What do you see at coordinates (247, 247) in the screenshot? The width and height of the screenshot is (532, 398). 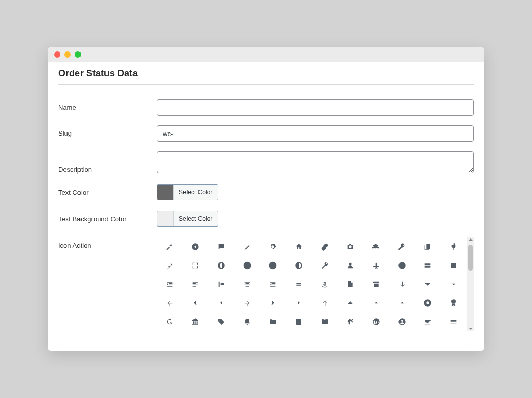 I see `brush-icon` at bounding box center [247, 247].